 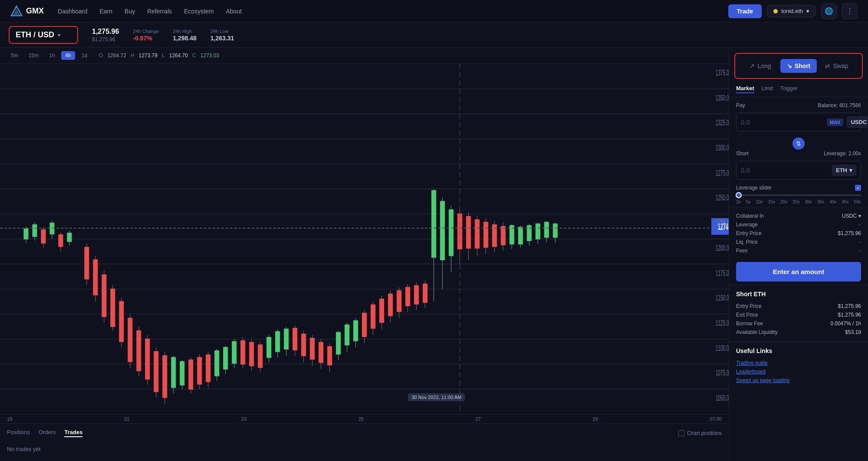 What do you see at coordinates (799, 144) in the screenshot?
I see `swap-direction-wrap: ⇅` at bounding box center [799, 144].